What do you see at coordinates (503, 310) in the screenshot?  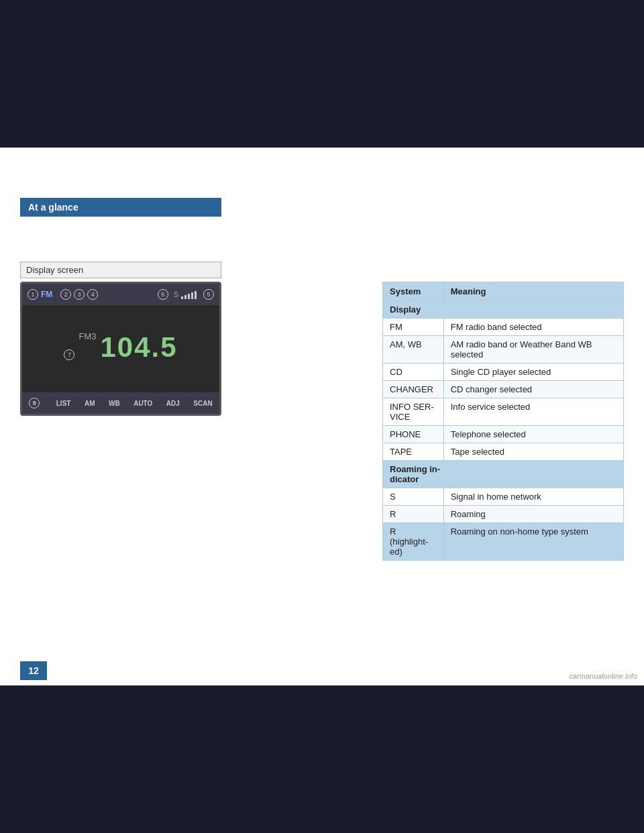 I see `section-header-display: Display` at bounding box center [503, 310].